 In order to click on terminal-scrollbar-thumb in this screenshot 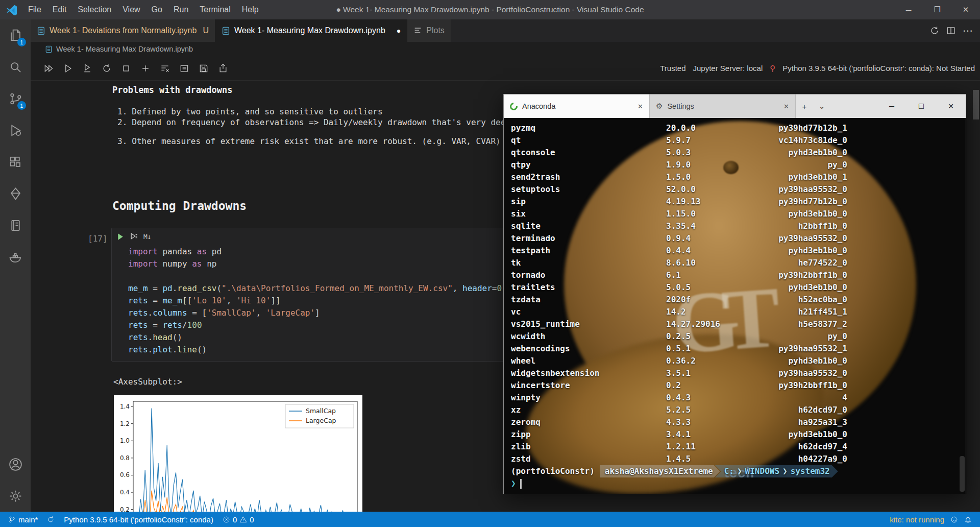, I will do `click(962, 474)`.